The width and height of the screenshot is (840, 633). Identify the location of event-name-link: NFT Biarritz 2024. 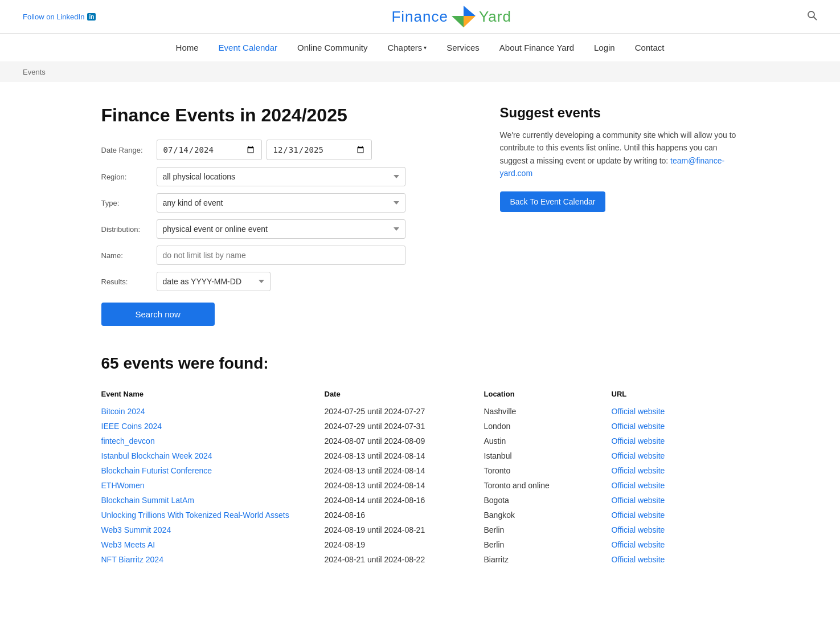
(132, 560).